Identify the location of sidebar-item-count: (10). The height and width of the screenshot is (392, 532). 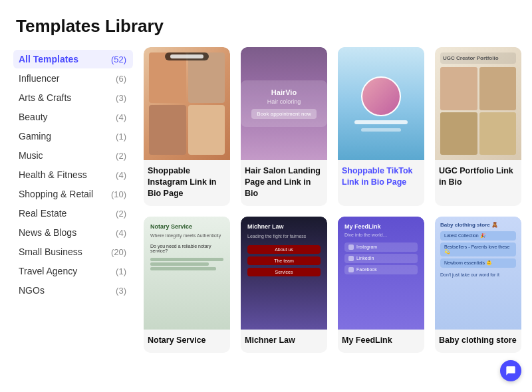
(118, 194).